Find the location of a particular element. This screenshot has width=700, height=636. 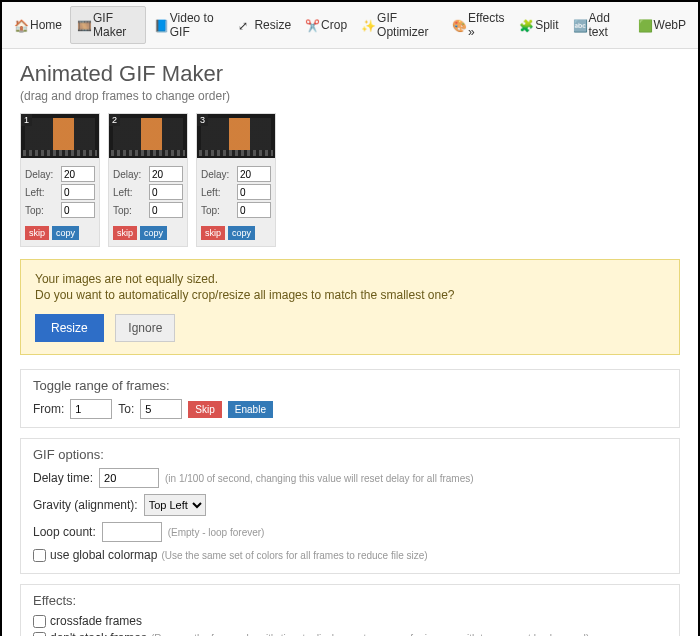

notice-resize-button: Resize is located at coordinates (70, 328).